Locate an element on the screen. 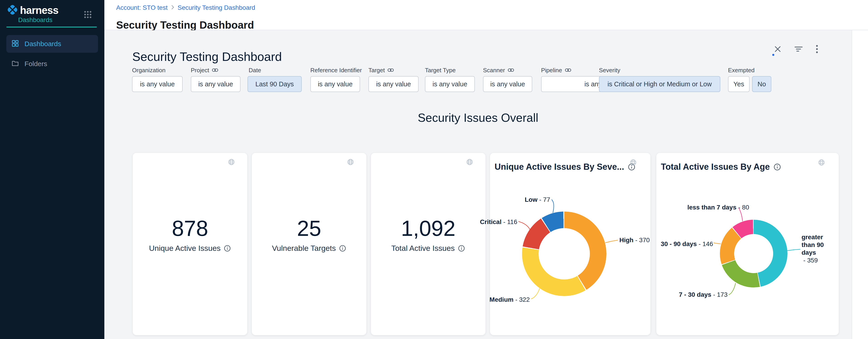 The width and height of the screenshot is (868, 339). module-label: Dashboards is located at coordinates (35, 20).